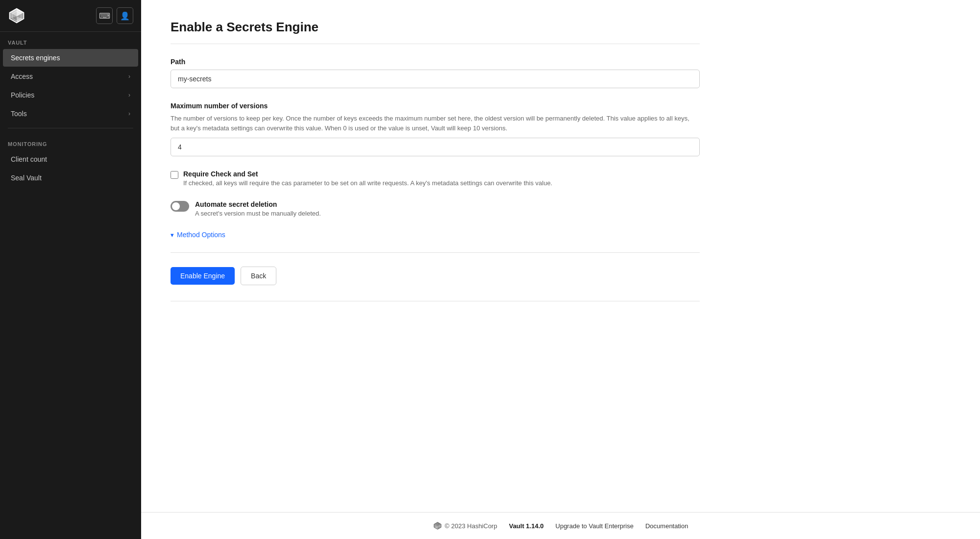 The image size is (980, 539). Describe the element at coordinates (435, 276) in the screenshot. I see `button-row: Enable Engine Back` at that location.